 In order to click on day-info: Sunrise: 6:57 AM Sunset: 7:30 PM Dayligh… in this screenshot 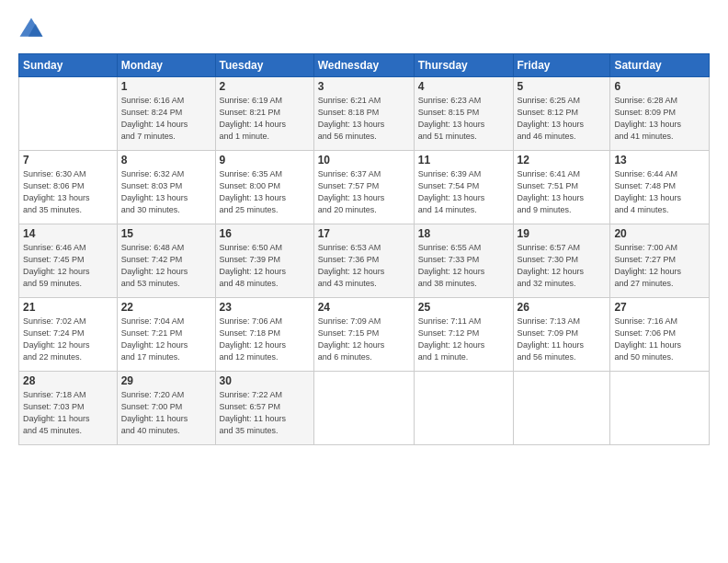, I will do `click(563, 266)`.